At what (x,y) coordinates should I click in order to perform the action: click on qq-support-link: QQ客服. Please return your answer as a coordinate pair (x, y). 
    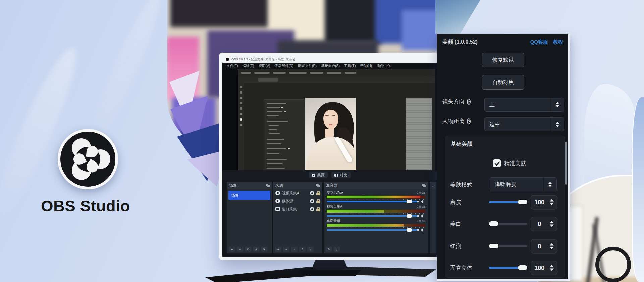
    Looking at the image, I should click on (539, 42).